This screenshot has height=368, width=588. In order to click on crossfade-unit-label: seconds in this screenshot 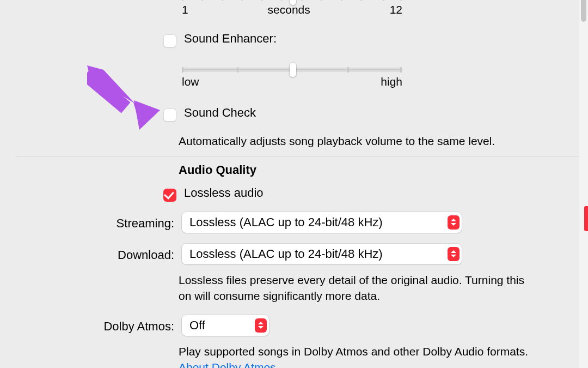, I will do `click(289, 10)`.